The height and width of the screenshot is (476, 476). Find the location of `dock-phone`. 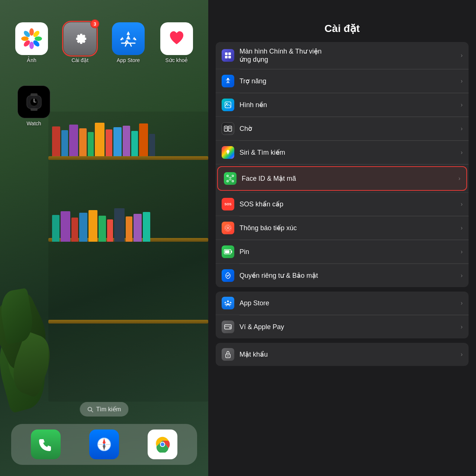

dock-phone is located at coordinates (46, 444).